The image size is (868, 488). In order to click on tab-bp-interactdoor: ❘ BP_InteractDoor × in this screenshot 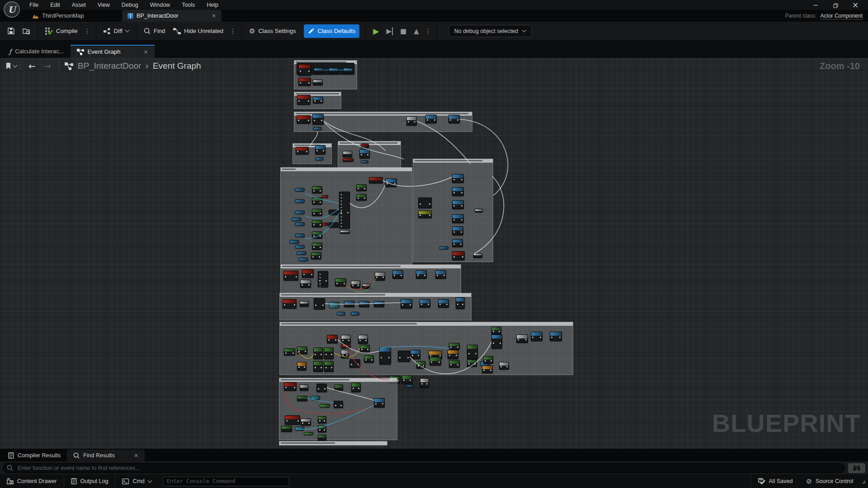, I will do `click(172, 16)`.